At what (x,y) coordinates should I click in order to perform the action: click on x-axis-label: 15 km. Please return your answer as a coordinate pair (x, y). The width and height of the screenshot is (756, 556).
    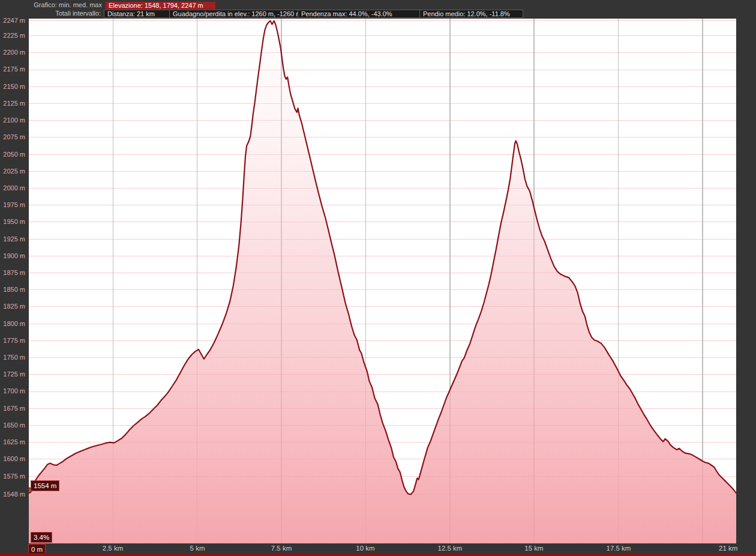
    Looking at the image, I should click on (534, 548).